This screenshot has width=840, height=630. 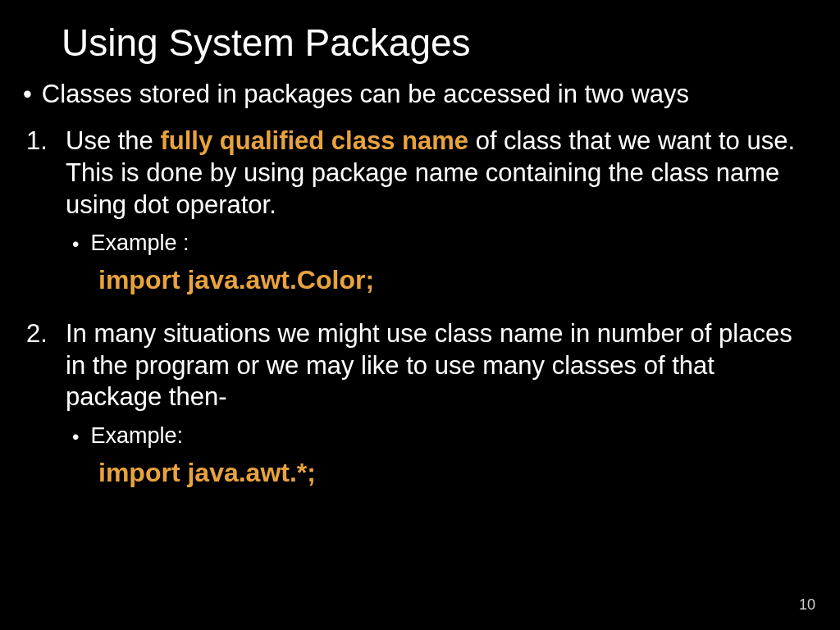 I want to click on numbered-item-1: 1. Use the fully qualified class name of…, so click(x=420, y=173).